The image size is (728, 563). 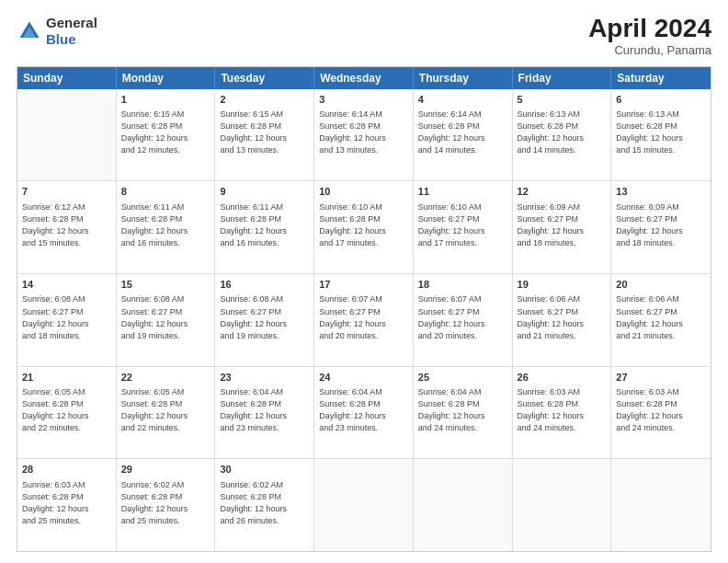 I want to click on calendar-cell: 20Sunrise: 6:06 AMSunset: 6:27 PMDayligh…, so click(x=661, y=320).